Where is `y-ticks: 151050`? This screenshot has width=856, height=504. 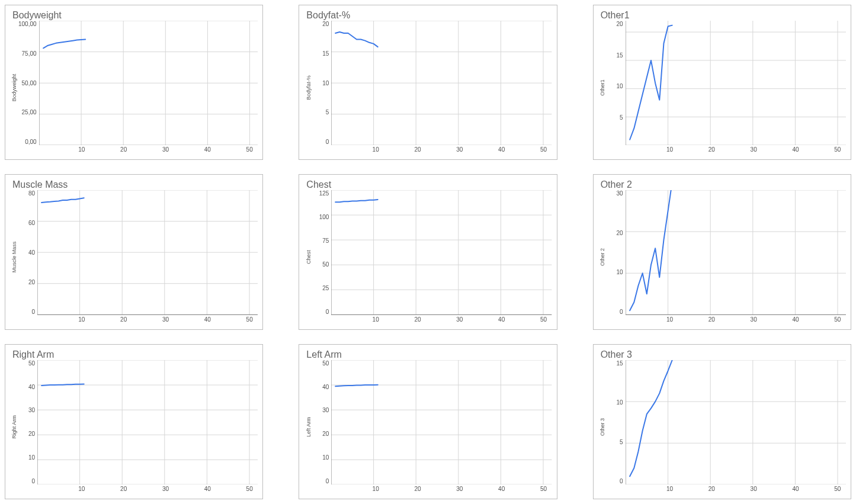
y-ticks: 151050 is located at coordinates (616, 422).